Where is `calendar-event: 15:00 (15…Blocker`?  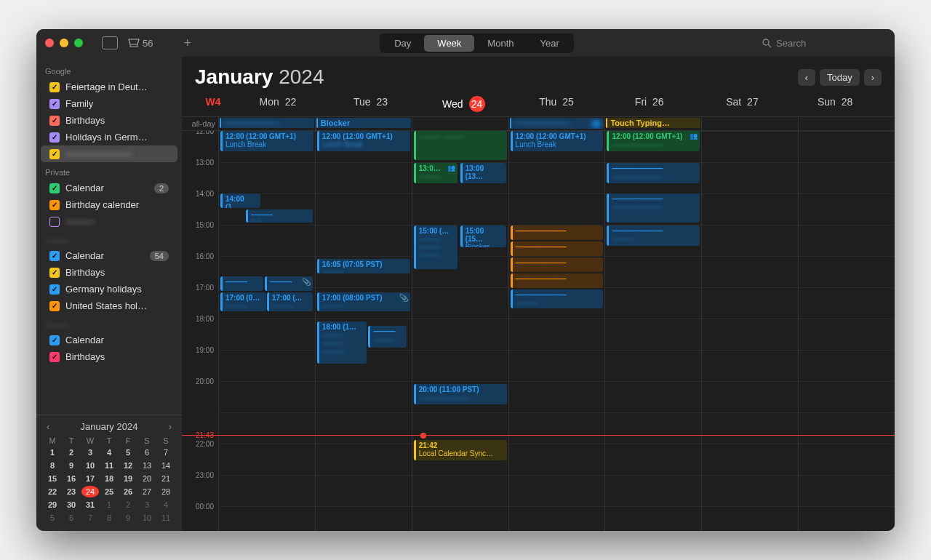
calendar-event: 15:00 (15…Blocker is located at coordinates (483, 236).